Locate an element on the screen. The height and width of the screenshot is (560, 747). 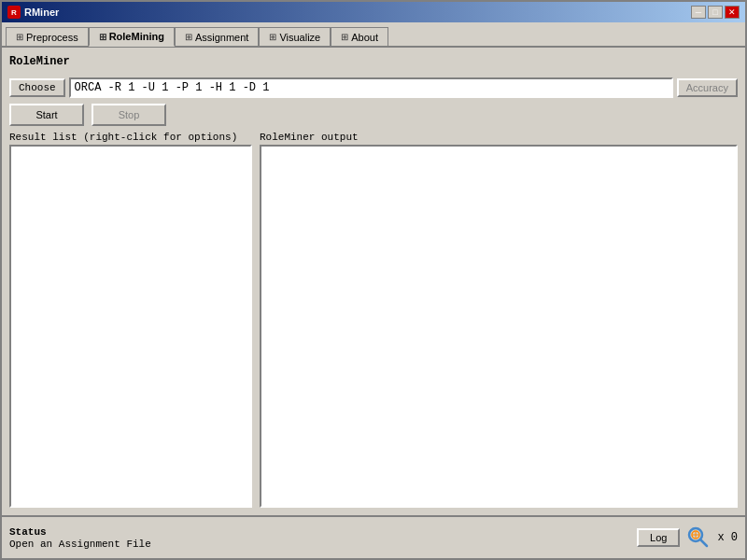
title-bar: R RMiner ─ □ ✕ is located at coordinates (374, 12).